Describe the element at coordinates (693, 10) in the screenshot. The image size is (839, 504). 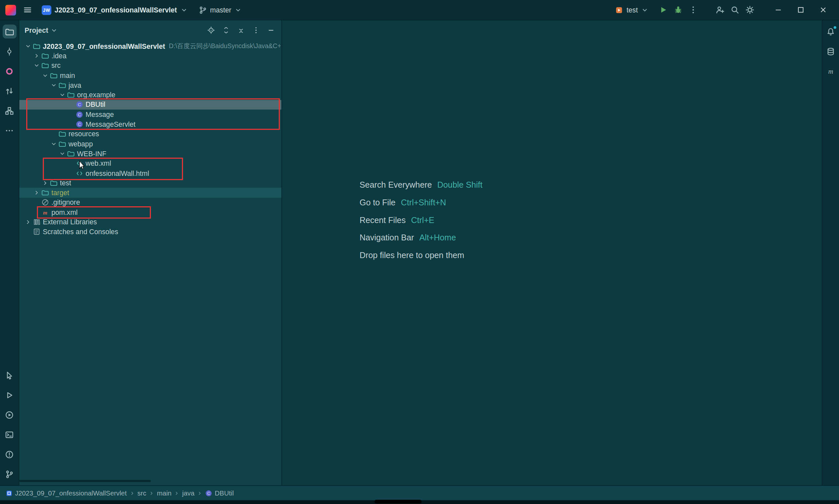
I see `more-actions-button` at that location.